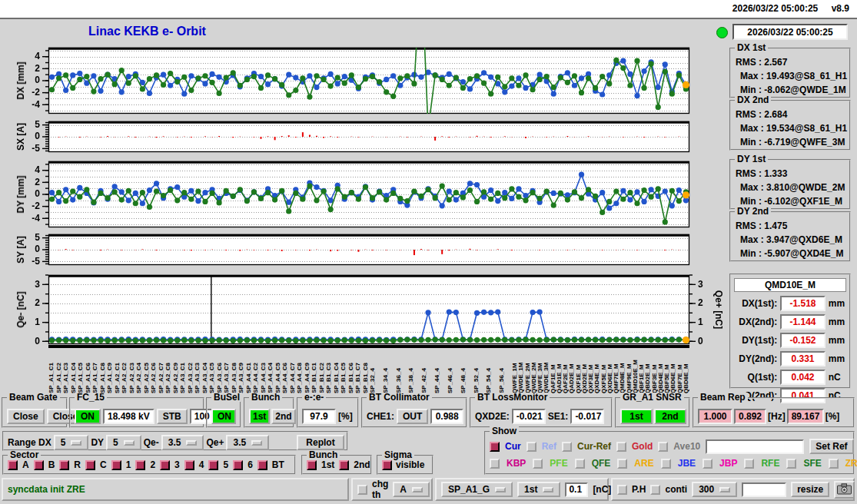 The height and width of the screenshot is (504, 857). What do you see at coordinates (189, 466) in the screenshot?
I see `sector-item-4-checkbox` at bounding box center [189, 466].